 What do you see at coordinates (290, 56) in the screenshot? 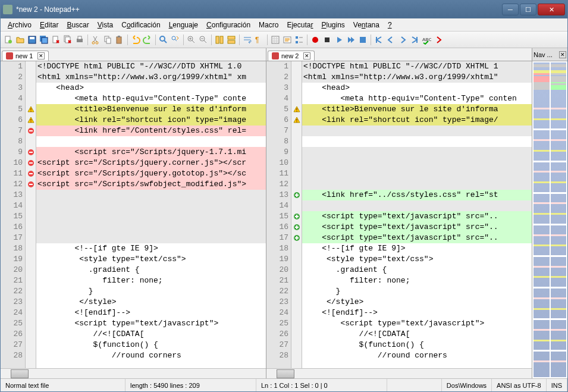
I see `tab-label: new 2` at bounding box center [290, 56].